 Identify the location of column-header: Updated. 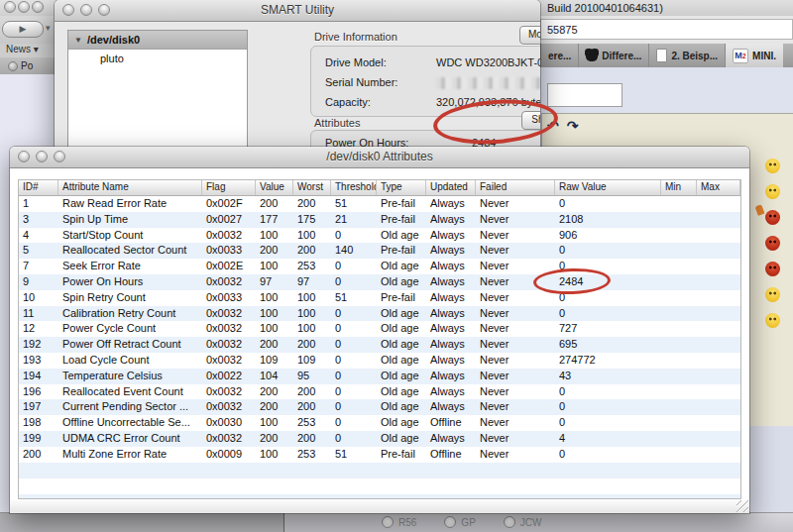
(451, 188).